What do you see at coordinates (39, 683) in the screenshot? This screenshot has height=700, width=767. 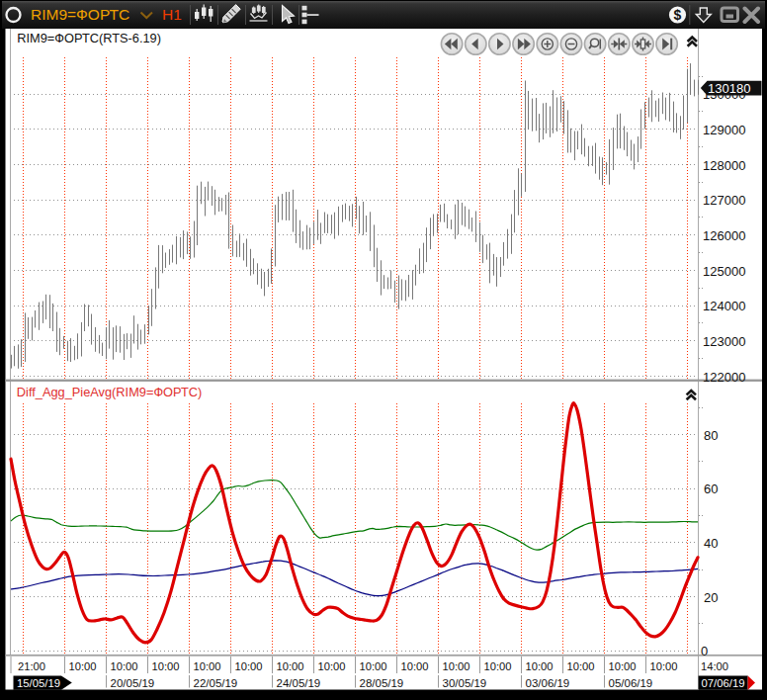 I see `svg-text: 15/05/19` at bounding box center [39, 683].